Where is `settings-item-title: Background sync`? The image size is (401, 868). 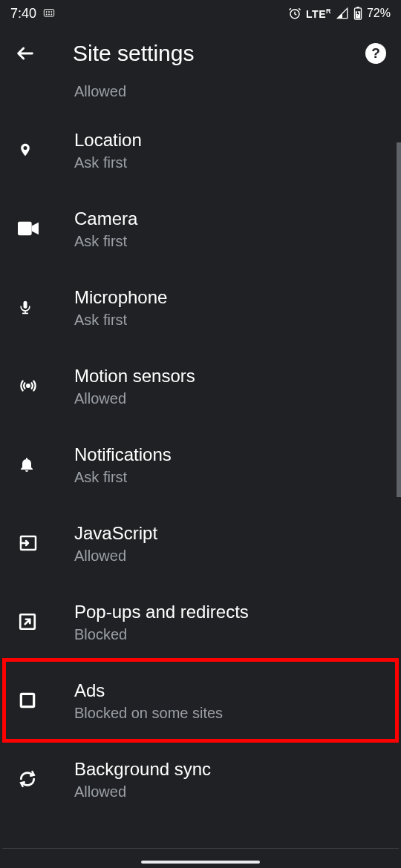
settings-item-title: Background sync is located at coordinates (238, 769).